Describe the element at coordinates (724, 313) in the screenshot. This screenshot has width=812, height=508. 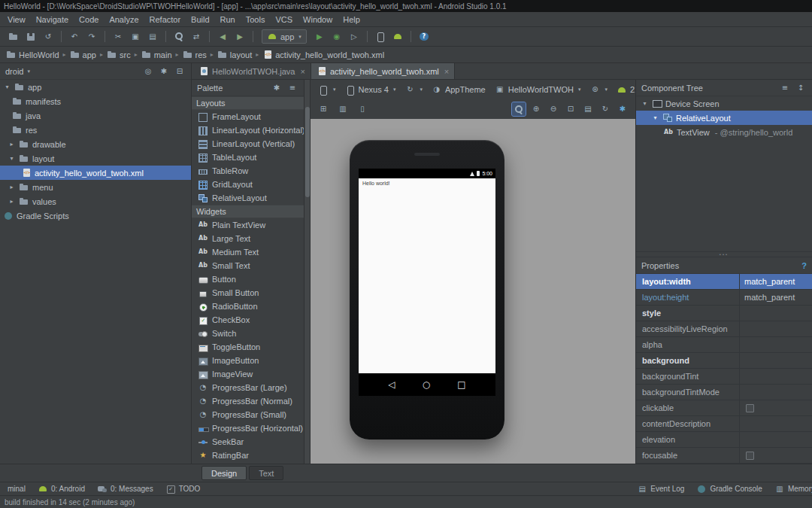
I see `property-row-style: style` at that location.